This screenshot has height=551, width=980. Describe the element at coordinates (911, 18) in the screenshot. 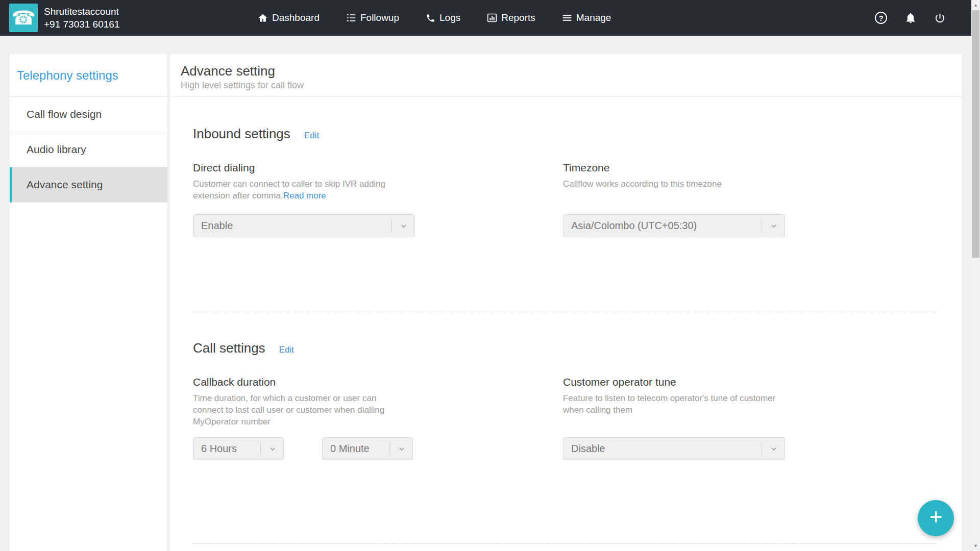

I see `notifications-button` at that location.